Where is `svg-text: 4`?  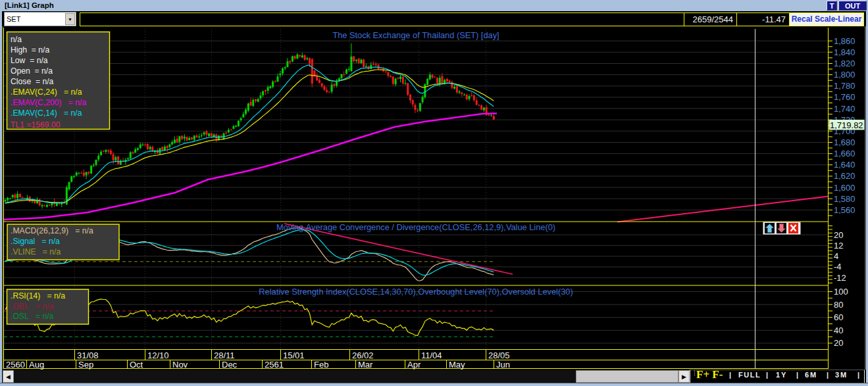
svg-text: 4 is located at coordinates (836, 256).